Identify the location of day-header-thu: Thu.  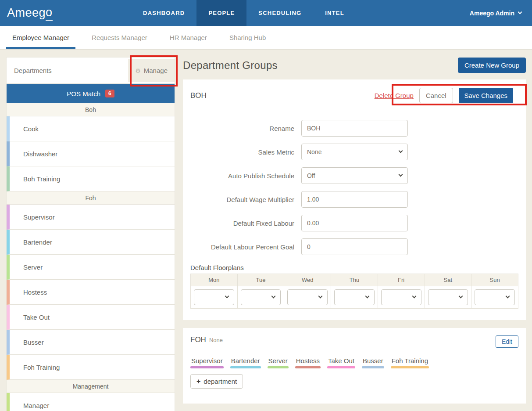
(354, 280).